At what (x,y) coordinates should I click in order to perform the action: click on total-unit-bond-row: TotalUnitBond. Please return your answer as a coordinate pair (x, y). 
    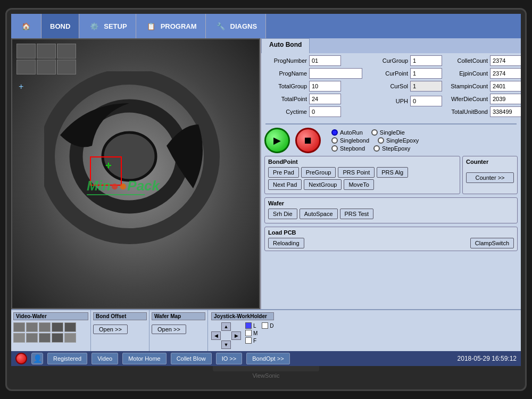
    Looking at the image, I should click on (483, 112).